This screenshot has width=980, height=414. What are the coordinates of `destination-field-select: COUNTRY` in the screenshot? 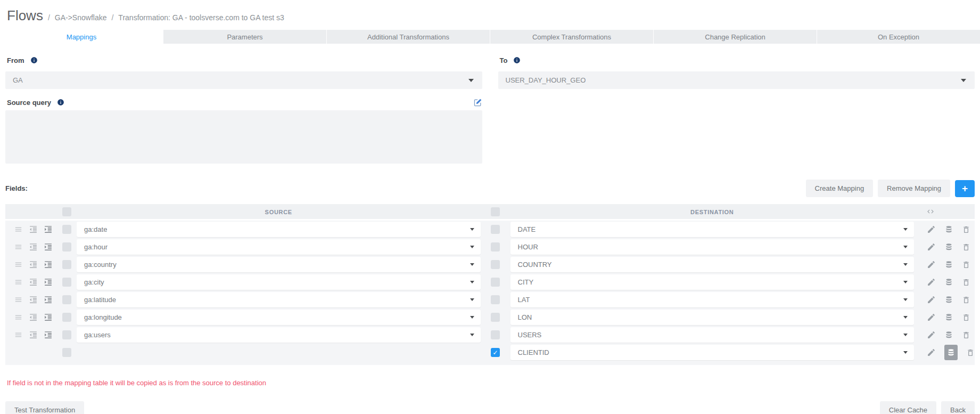 It's located at (712, 264).